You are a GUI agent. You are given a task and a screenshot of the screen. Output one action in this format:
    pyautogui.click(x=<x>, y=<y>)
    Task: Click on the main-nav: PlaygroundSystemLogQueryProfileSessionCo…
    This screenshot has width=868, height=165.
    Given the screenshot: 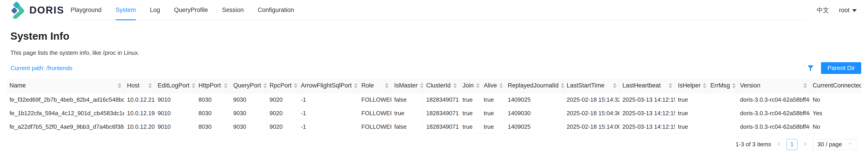 What is the action you would take?
    pyautogui.click(x=439, y=10)
    